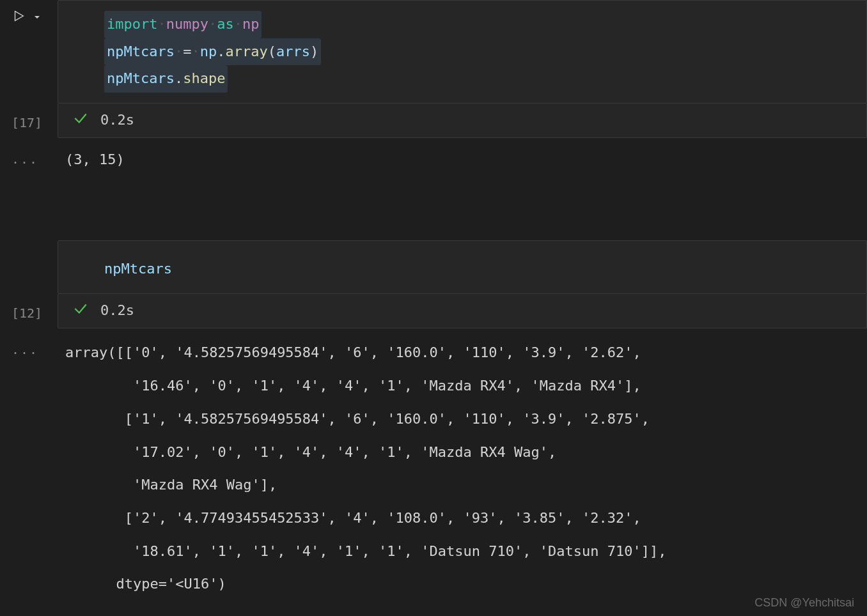 The width and height of the screenshot is (867, 616). Describe the element at coordinates (29, 344) in the screenshot. I see `cell-2-output-gutter: ···` at that location.